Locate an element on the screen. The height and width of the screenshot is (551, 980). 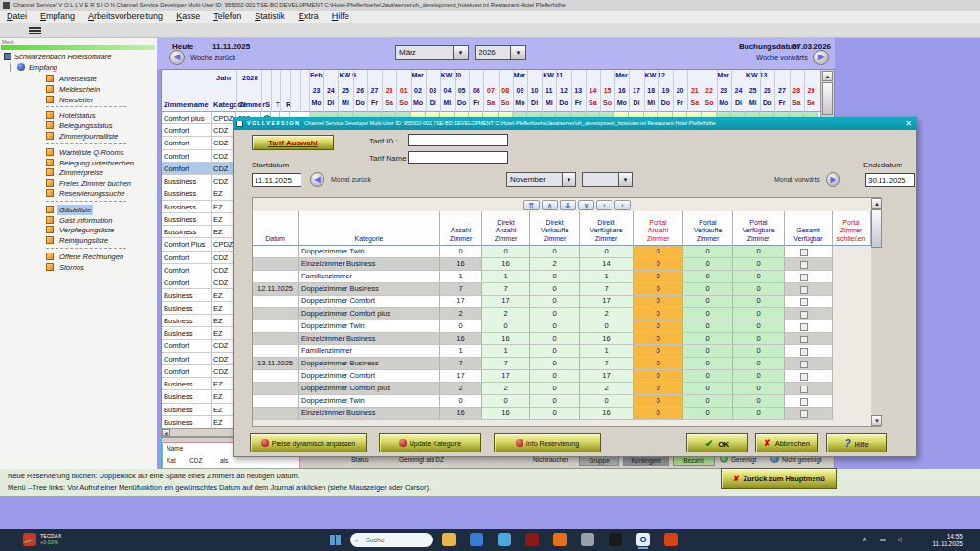
sidebar-item-meldeschein: Meldeschein is located at coordinates (78, 90).